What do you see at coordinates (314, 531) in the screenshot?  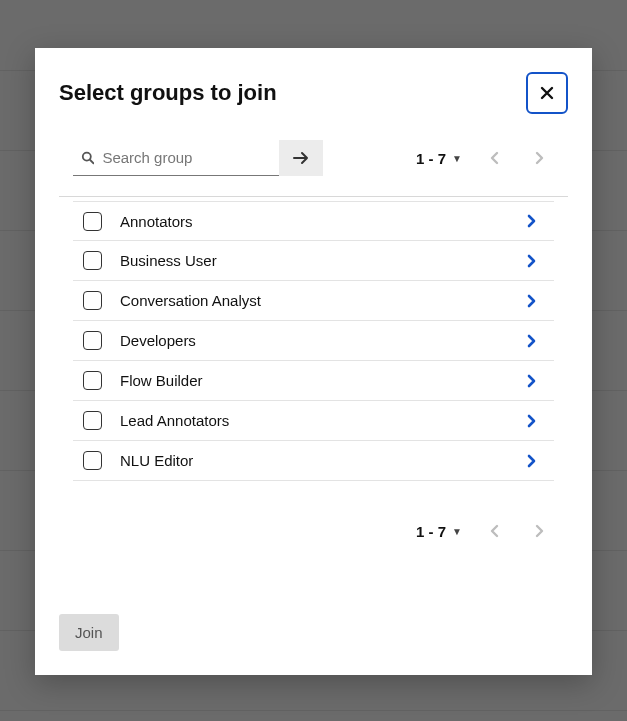 I see `pagination-bottom-wrap: 1 - 7 ▼` at bounding box center [314, 531].